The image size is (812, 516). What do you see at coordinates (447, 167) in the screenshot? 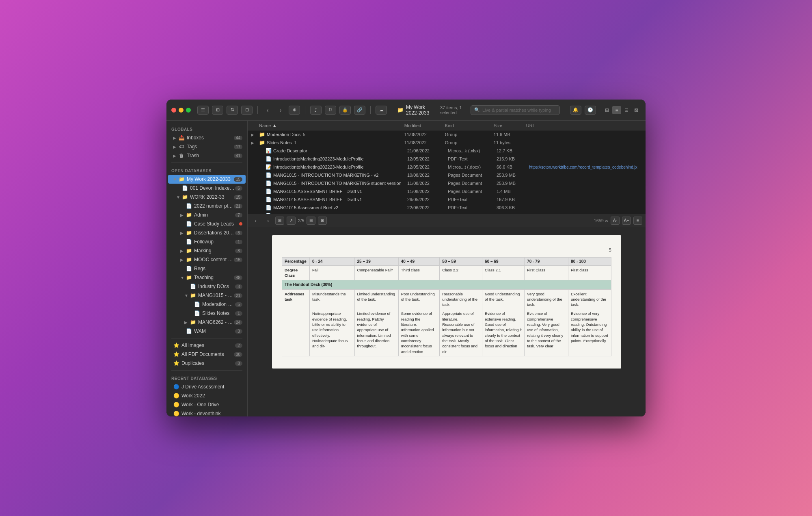
I see `table-row: 📝 IntroductiontoMarketing202223-ModulePr…` at bounding box center [447, 167].